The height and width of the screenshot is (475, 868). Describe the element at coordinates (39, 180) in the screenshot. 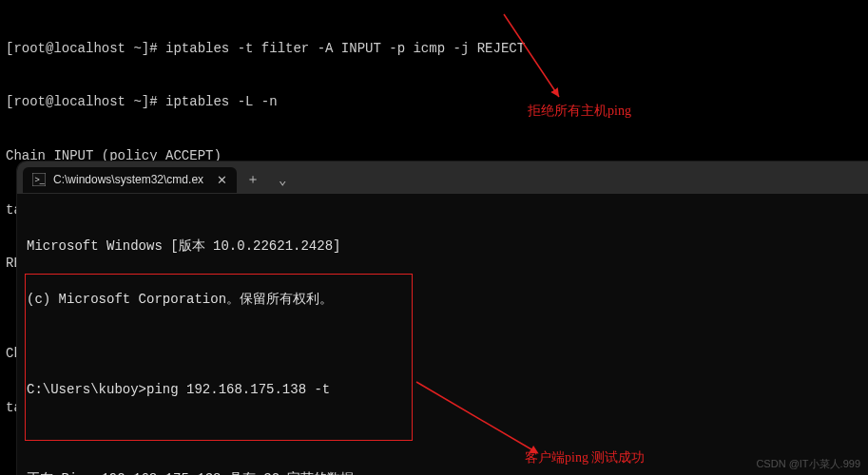

I see `cmd-icon: >_` at that location.